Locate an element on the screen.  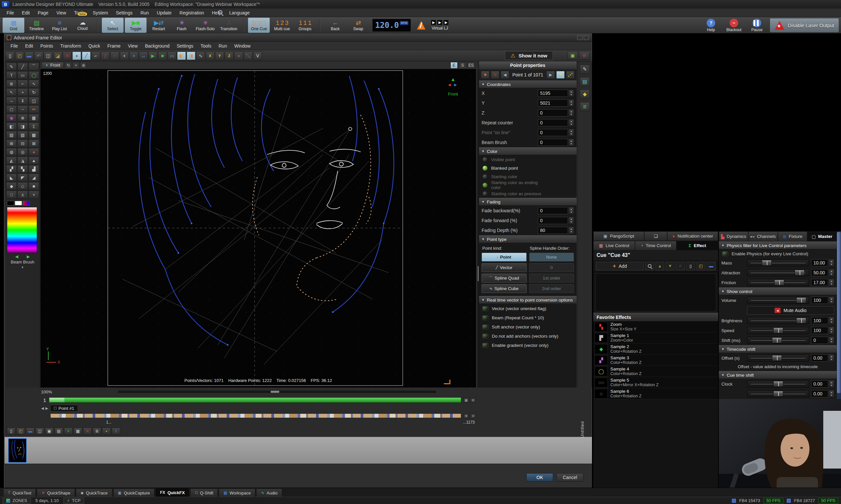
toolbar-button: ▶■ Toggle is located at coordinates (136, 25).